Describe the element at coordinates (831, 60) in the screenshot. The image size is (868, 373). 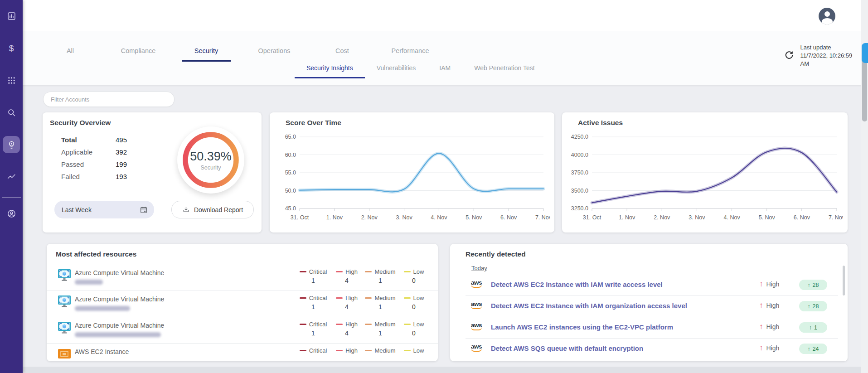
I see `last-update-timestamp: 11/7/2022, 10:26:59 AM` at that location.